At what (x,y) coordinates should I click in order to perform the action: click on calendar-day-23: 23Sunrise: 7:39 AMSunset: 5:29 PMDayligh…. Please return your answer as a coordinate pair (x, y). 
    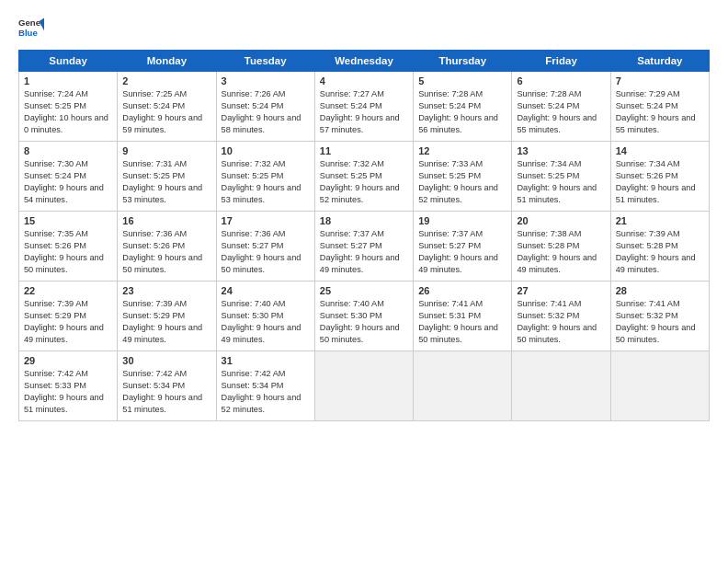
    Looking at the image, I should click on (167, 316).